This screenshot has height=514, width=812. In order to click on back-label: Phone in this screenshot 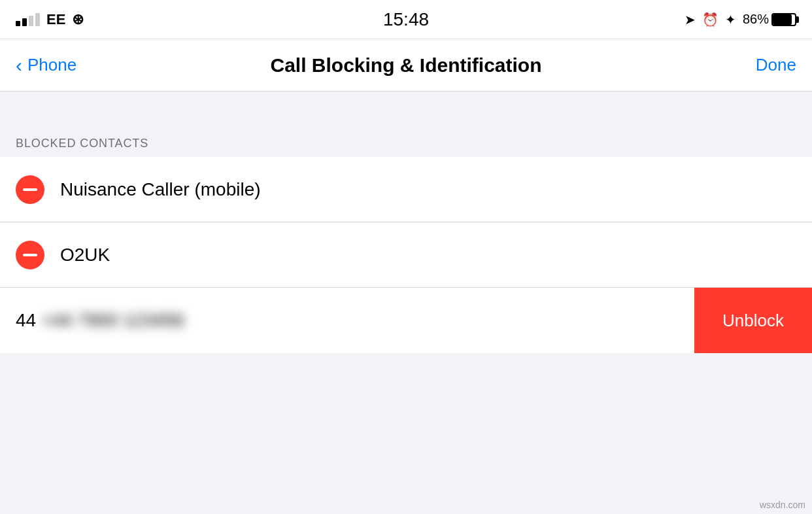, I will do `click(52, 65)`.